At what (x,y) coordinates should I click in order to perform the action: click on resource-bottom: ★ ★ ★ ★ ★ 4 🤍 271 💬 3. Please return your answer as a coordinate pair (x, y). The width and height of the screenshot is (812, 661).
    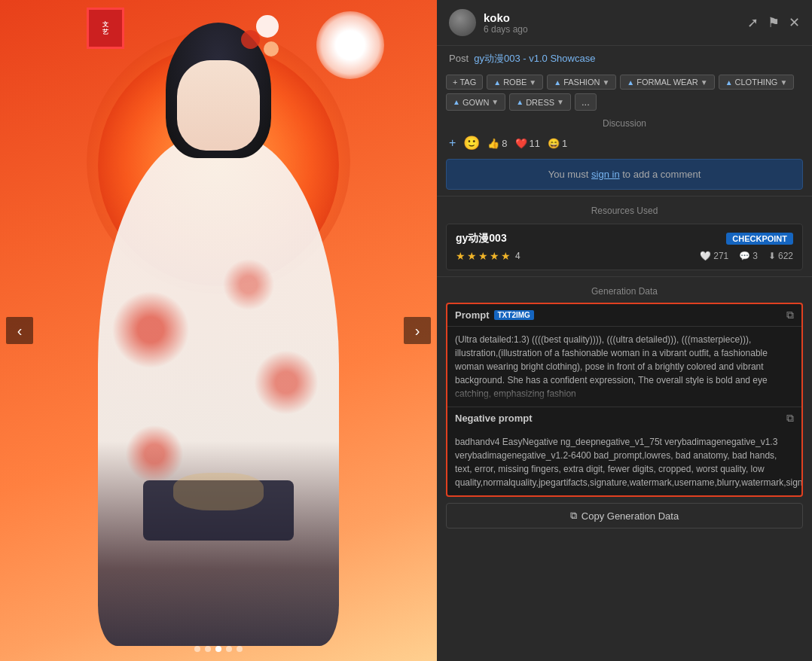
    Looking at the image, I should click on (624, 256).